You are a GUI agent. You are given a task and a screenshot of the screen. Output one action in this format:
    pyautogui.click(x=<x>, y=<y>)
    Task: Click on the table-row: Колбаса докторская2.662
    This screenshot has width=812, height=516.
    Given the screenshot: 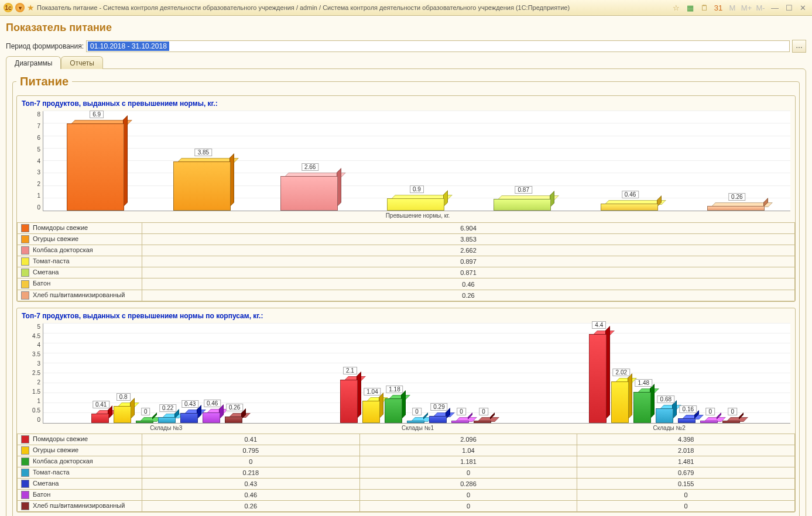 What is the action you would take?
    pyautogui.click(x=406, y=250)
    